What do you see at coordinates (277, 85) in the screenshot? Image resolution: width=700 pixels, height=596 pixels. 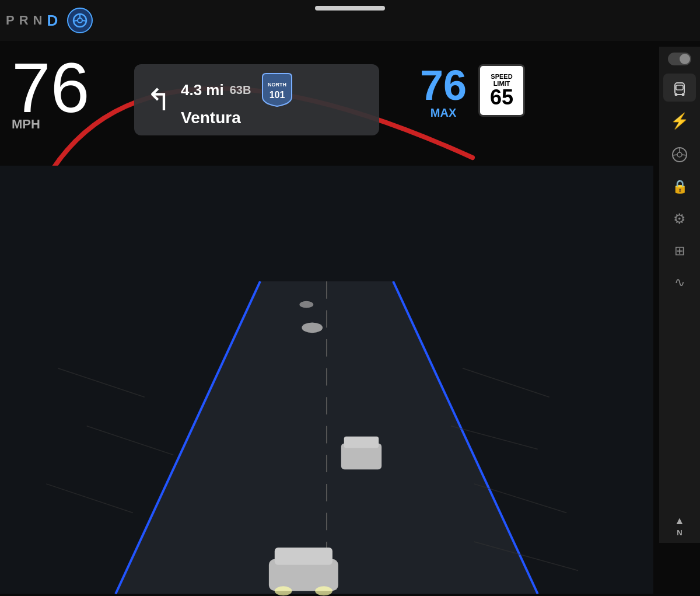 I see `svg-text: NORTH` at bounding box center [277, 85].